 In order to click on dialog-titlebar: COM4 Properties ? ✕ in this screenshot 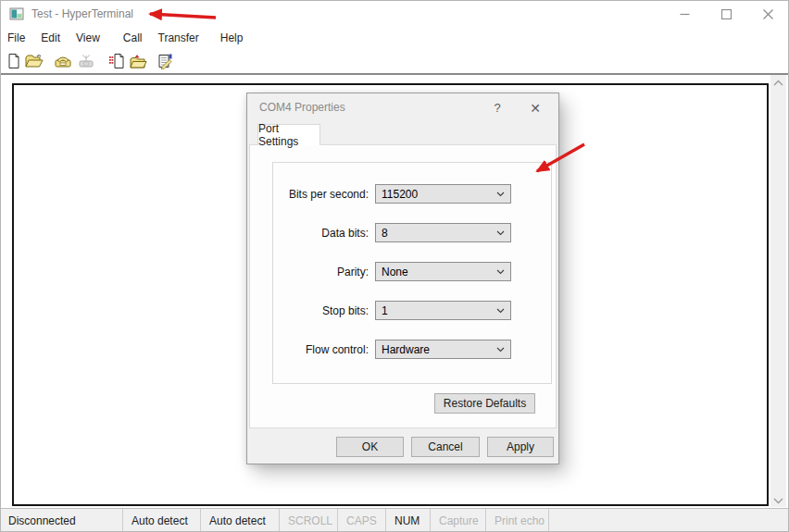, I will do `click(403, 107)`.